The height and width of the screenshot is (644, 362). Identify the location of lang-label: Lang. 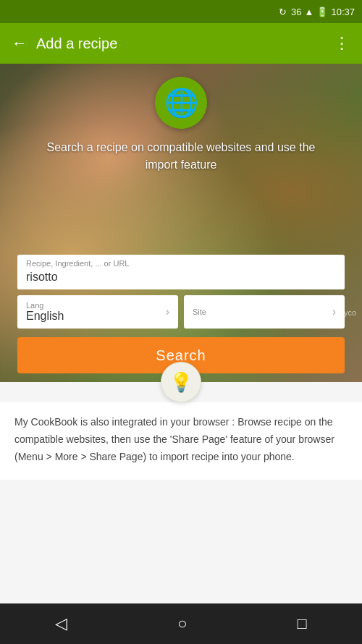
(45, 305).